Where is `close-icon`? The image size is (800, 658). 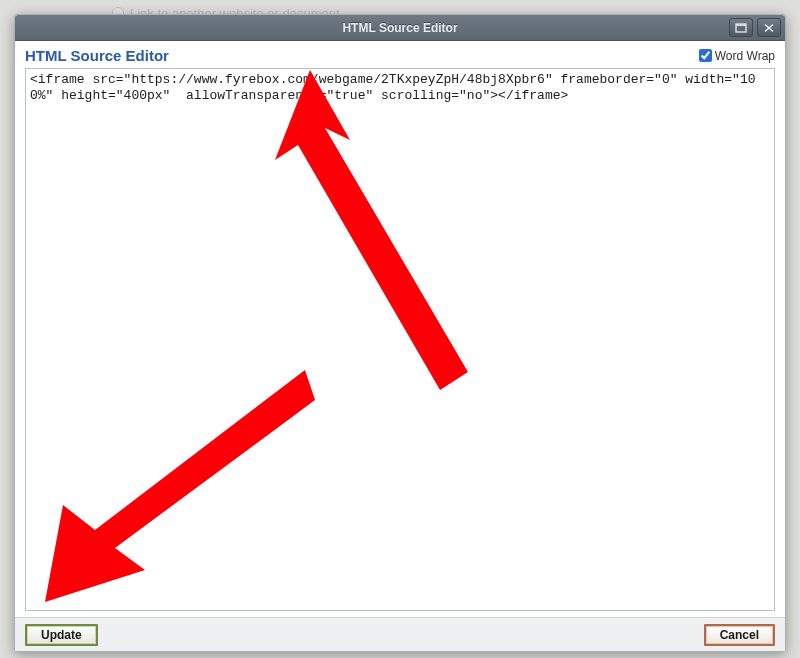 close-icon is located at coordinates (769, 28).